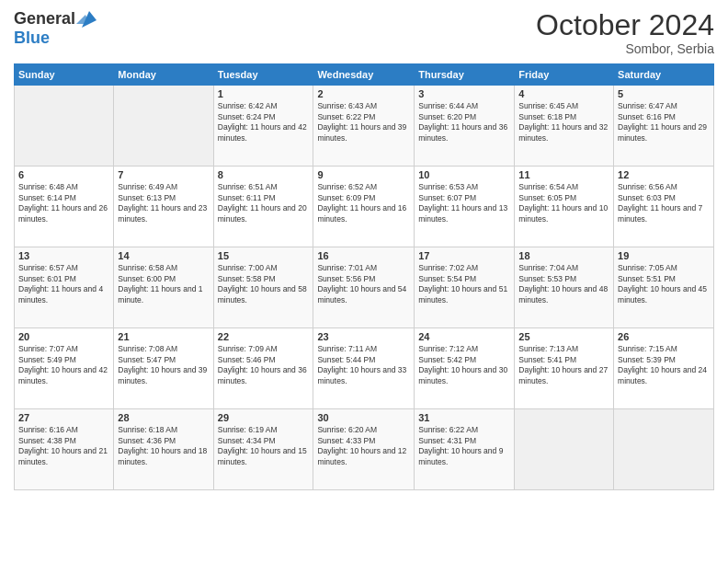  I want to click on calendar-cell-w3-d3: 15 Sunrise: 7:00 AMSunset: 5:58 PMDaylig…, so click(263, 288).